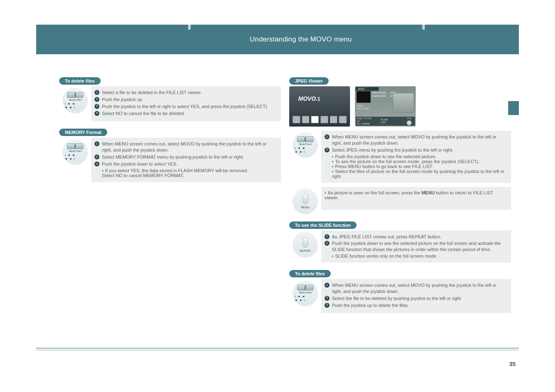  I want to click on page-number: 35, so click(512, 364).